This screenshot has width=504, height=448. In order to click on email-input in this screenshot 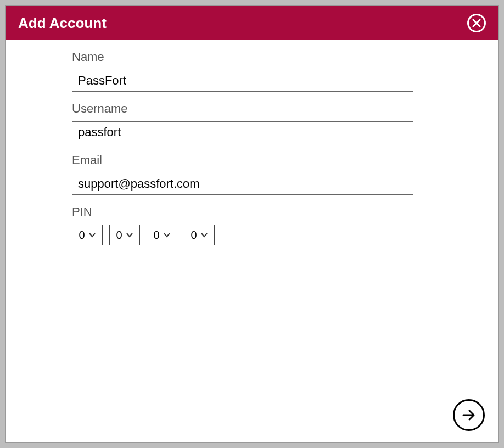, I will do `click(243, 184)`.